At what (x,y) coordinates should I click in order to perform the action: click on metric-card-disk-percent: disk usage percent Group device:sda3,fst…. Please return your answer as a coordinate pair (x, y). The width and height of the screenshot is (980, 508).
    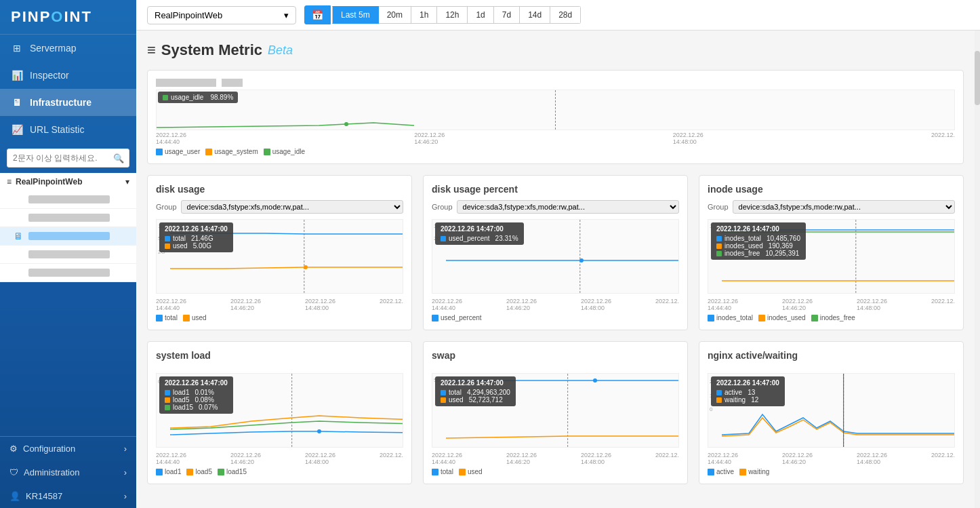
    Looking at the image, I should click on (556, 252).